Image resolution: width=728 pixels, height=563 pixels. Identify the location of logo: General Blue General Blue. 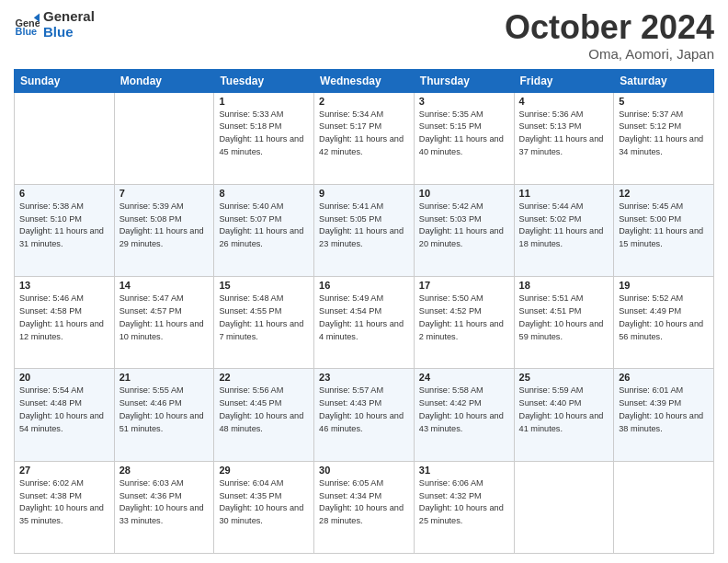
(54, 24).